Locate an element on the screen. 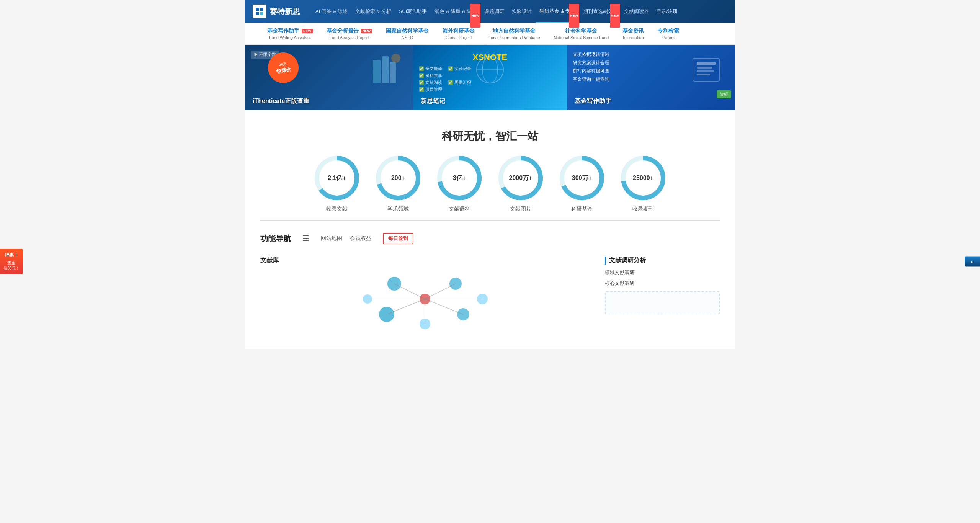  nav-badge-fund: NEW is located at coordinates (574, 16).